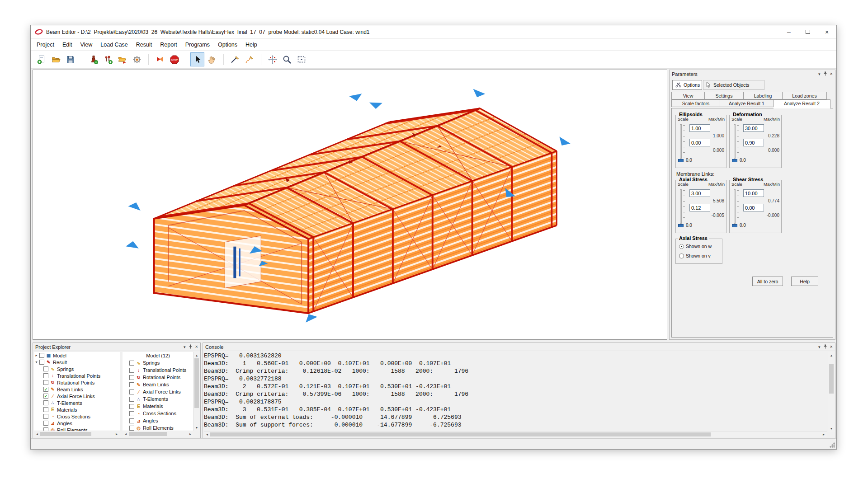  Describe the element at coordinates (747, 103) in the screenshot. I see `tab-analyze-result-1: Analyze Result 1` at that location.